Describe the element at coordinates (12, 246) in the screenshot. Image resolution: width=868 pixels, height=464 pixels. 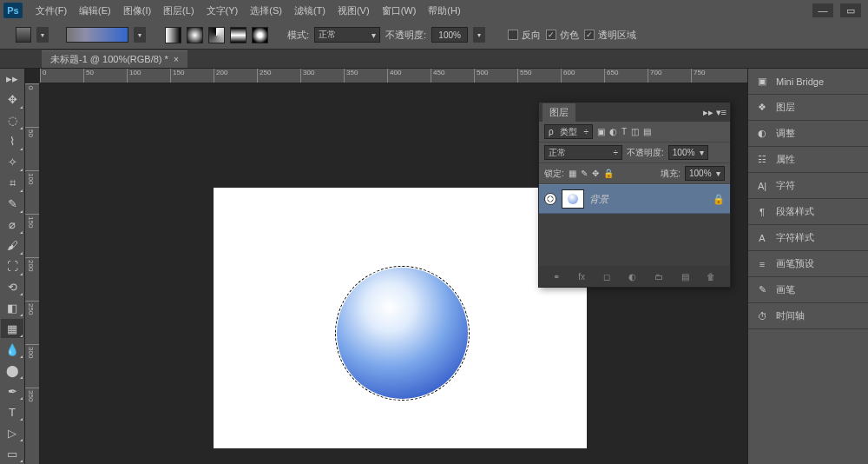
I see `brush-tool: 🖌` at that location.